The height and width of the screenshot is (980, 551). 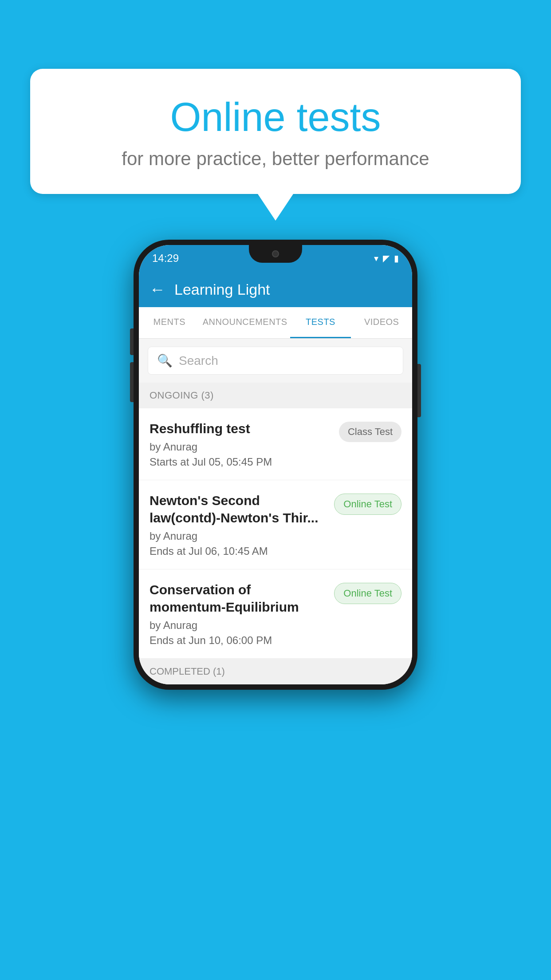 I want to click on volume-up-button, so click(x=132, y=342).